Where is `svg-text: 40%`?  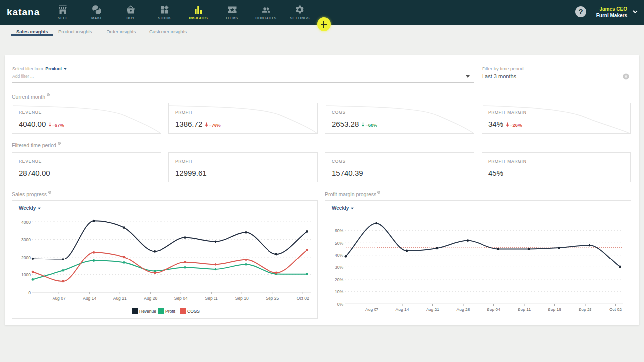 svg-text: 40% is located at coordinates (339, 255).